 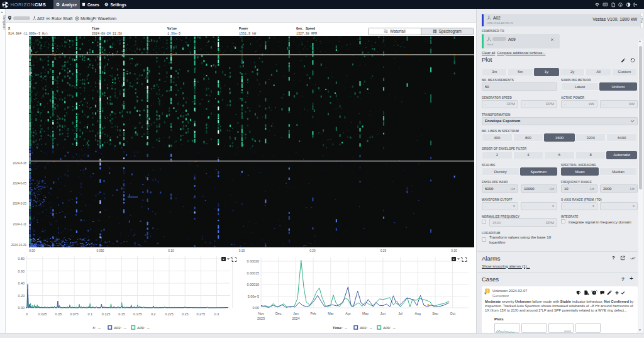 What do you see at coordinates (340, 328) in the screenshot?
I see `svg-text: Time: --` at bounding box center [340, 328].